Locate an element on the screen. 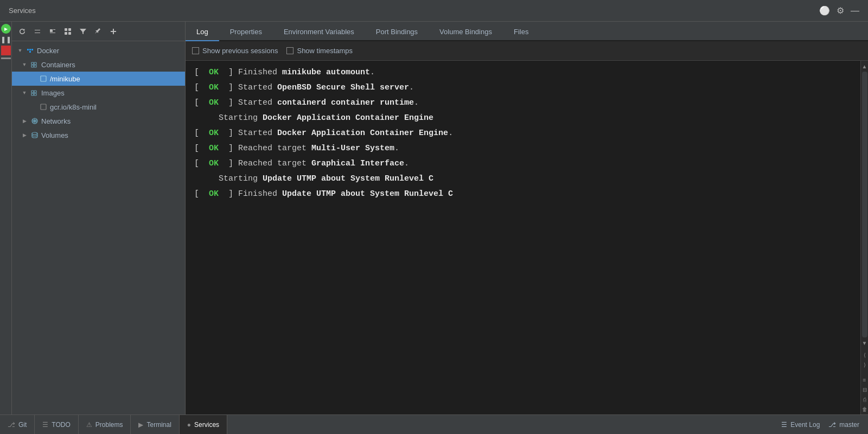  arrow-images: ▼ is located at coordinates (24, 93).